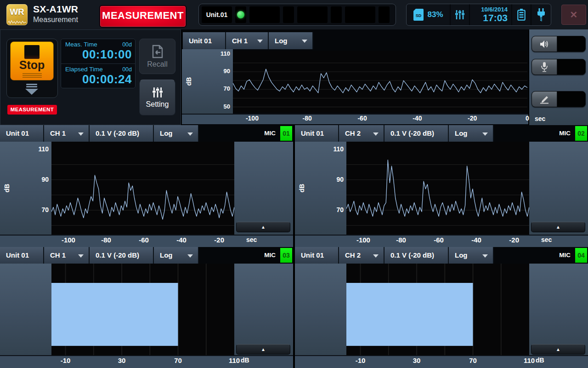 This screenshot has height=368, width=588. I want to click on meas-time-row: Meas. Time 00d 00:10:00, so click(98, 52).